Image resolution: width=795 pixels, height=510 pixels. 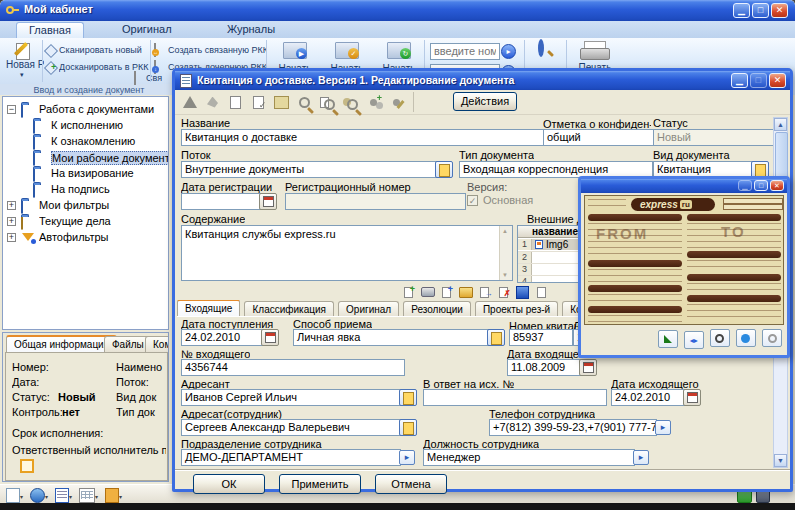 What do you see at coordinates (484, 292) in the screenshot?
I see `export-file-button: →` at bounding box center [484, 292].